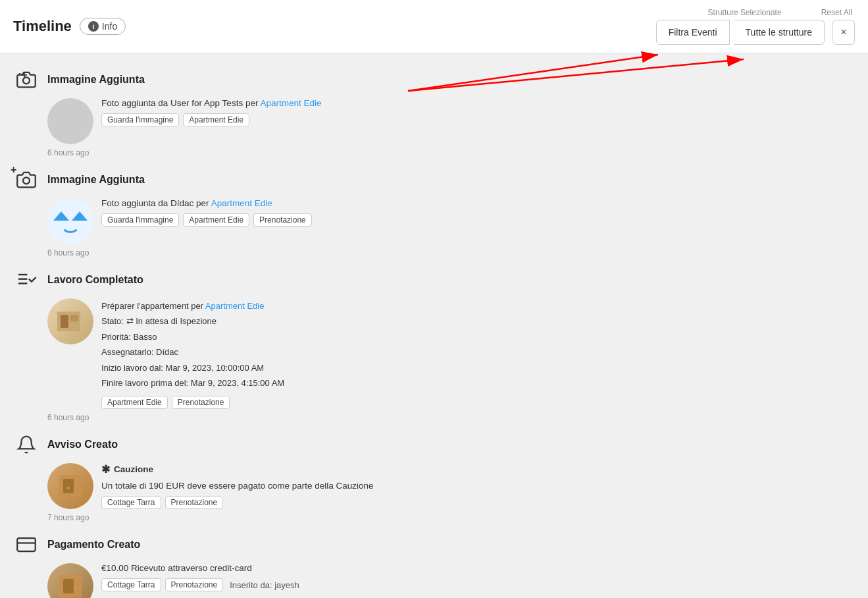 This screenshot has height=598, width=868. Describe the element at coordinates (451, 253) in the screenshot. I see `time-ago-2: 6 hours ago` at that location.